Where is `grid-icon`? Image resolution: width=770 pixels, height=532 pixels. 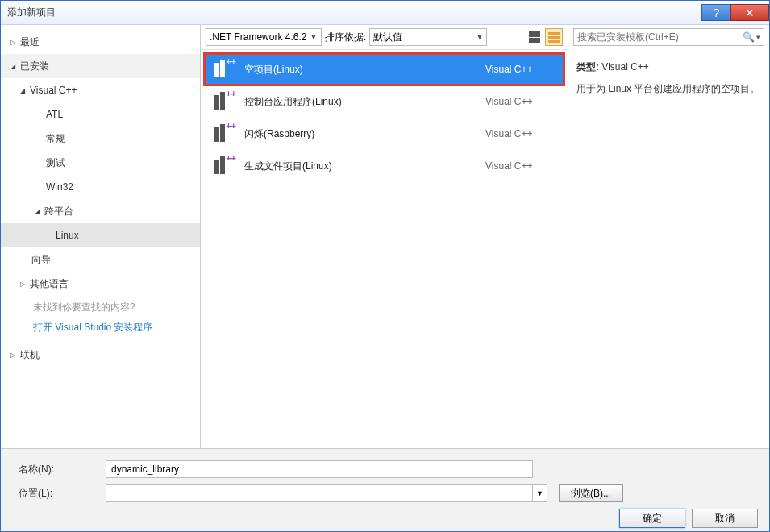
grid-icon is located at coordinates (535, 37).